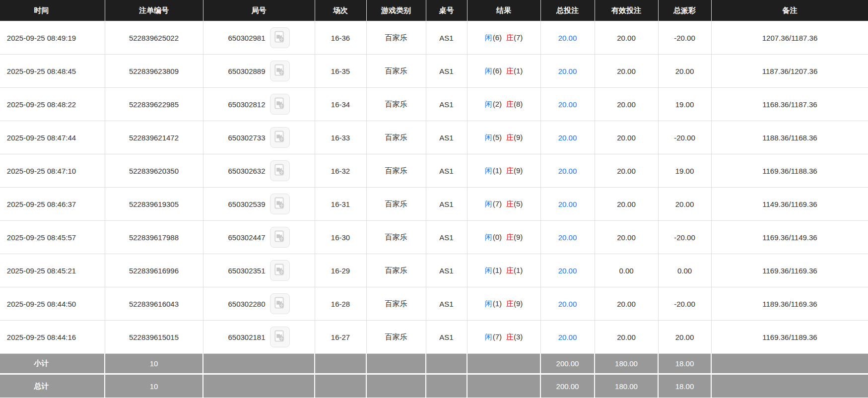 The height and width of the screenshot is (398, 868). Describe the element at coordinates (447, 171) in the screenshot. I see `table-number-cell: AS1` at that location.